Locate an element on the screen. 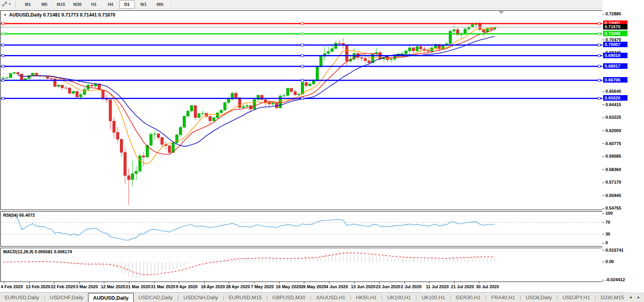  chart-tab-usdcnh-daily: USDCNH,Daily is located at coordinates (201, 297).